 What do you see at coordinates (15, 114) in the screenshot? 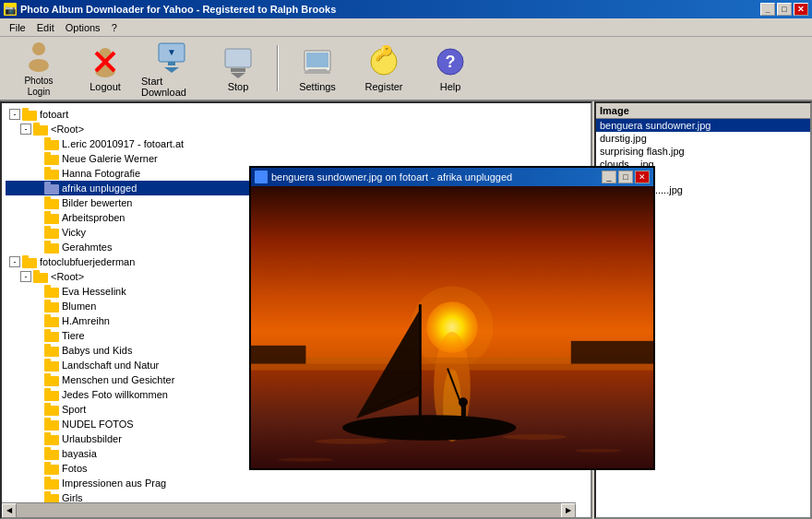
I see `fotoart-toggle: -` at bounding box center [15, 114].